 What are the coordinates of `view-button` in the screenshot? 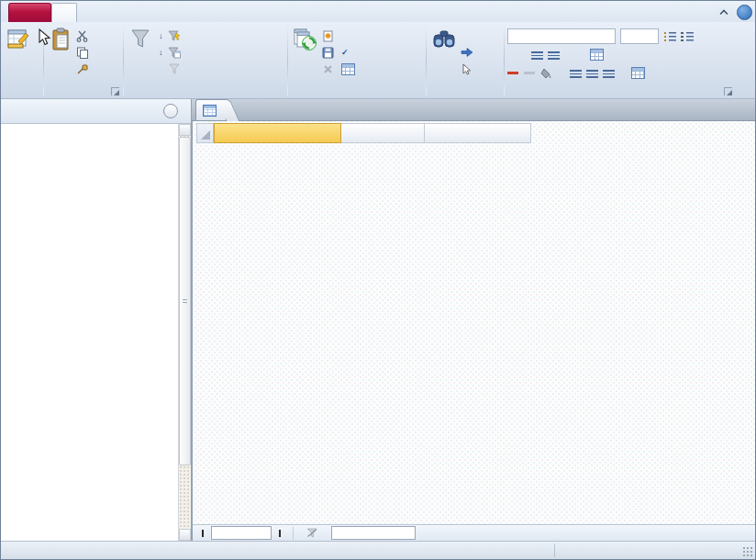 It's located at (18, 39).